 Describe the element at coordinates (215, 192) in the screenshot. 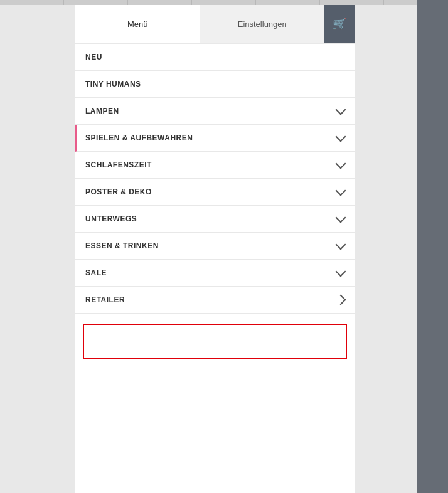

I see `menu-item-poster-deko: POSTER & DEKO` at that location.